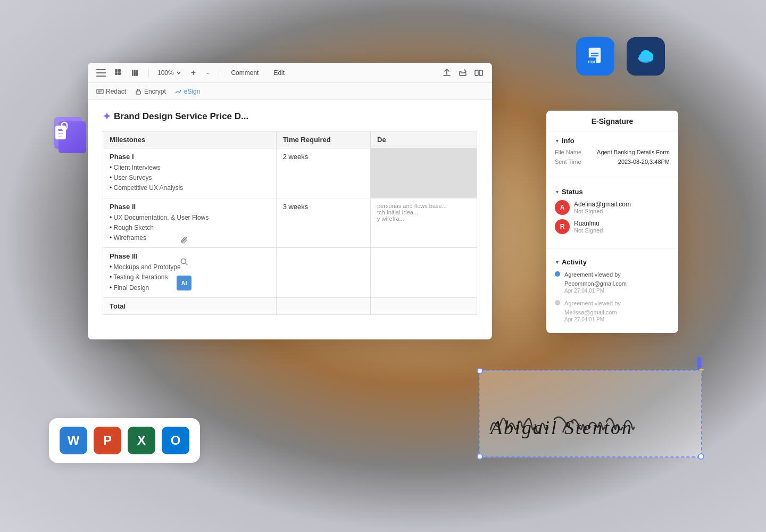 The image size is (766, 532). I want to click on phase1-item3: Competitive UX Analysis, so click(189, 188).